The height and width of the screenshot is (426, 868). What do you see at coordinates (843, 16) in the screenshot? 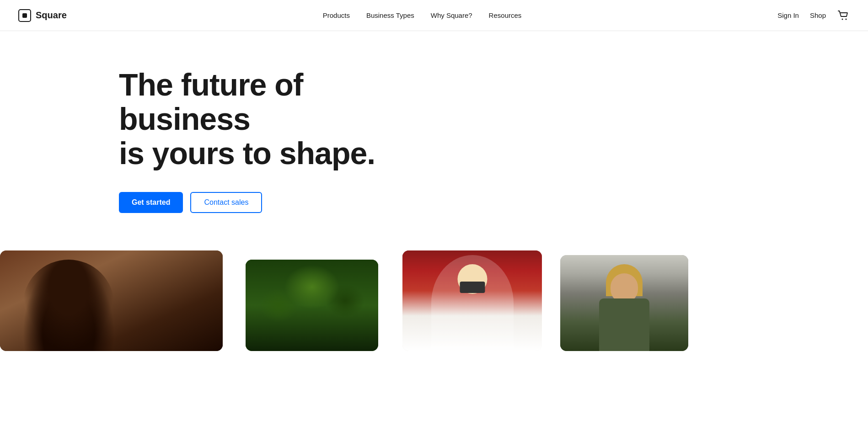
I see `cart-icon` at bounding box center [843, 16].